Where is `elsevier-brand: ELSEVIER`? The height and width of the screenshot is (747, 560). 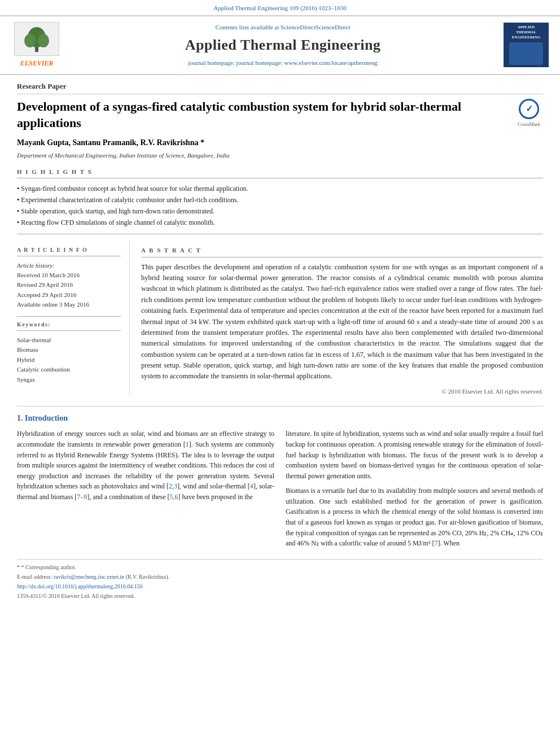 elsevier-brand: ELSEVIER is located at coordinates (37, 63).